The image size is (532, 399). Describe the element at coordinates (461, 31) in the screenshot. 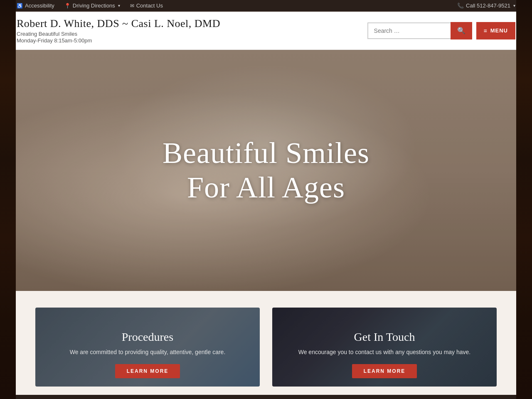

I see `search-icon: 🔍` at that location.